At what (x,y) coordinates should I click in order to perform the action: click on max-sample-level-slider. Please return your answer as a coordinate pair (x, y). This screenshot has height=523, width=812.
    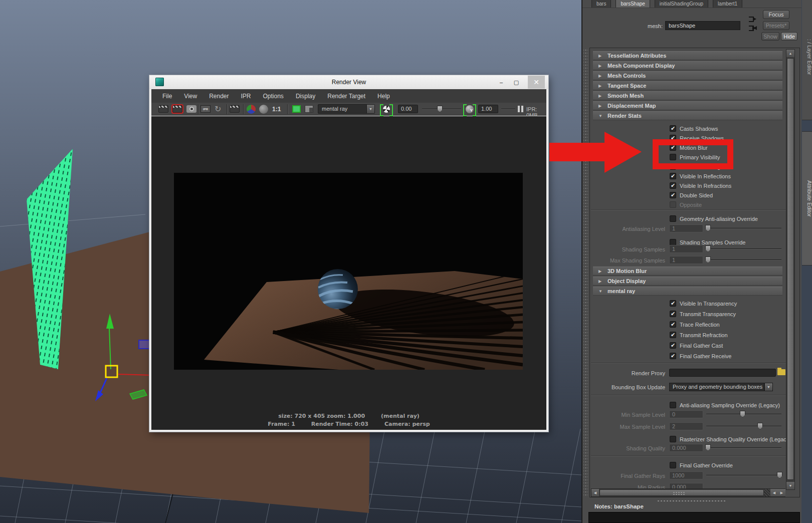
    Looking at the image, I should click on (744, 426).